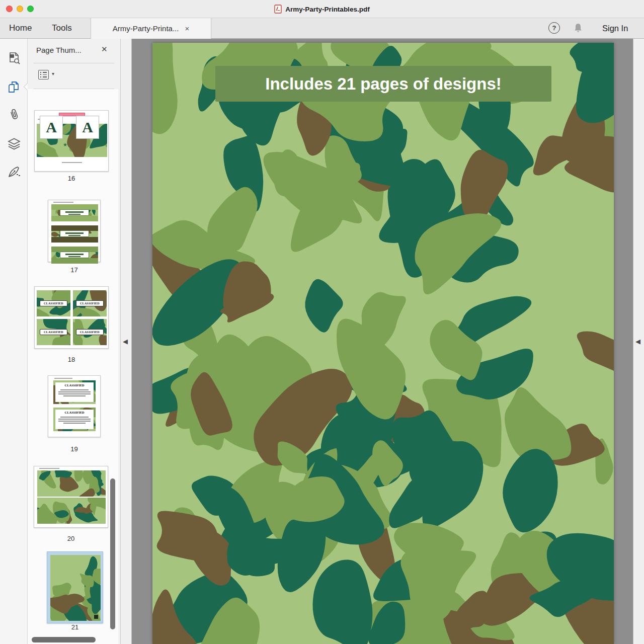 The width and height of the screenshot is (644, 644). I want to click on tab-tools: Tools, so click(62, 28).